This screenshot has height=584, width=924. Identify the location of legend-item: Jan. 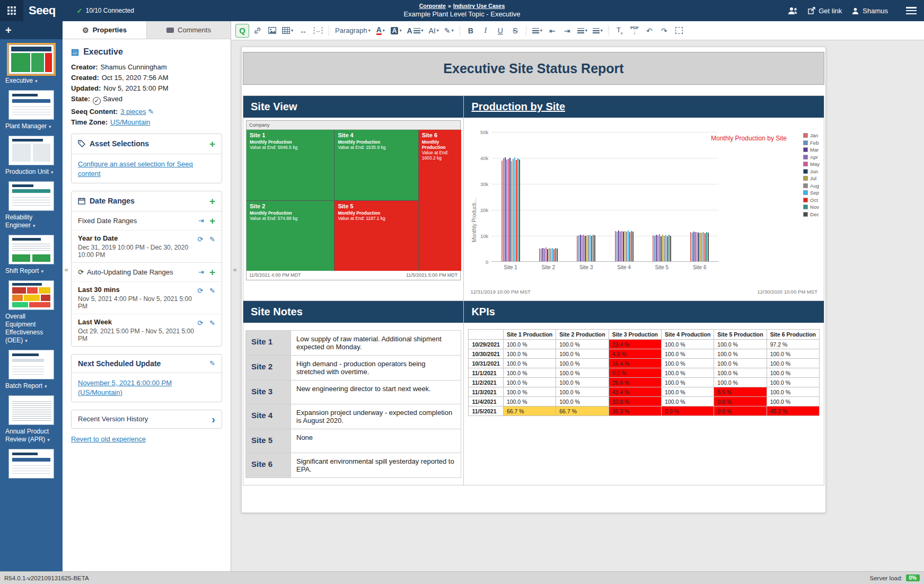
(811, 136).